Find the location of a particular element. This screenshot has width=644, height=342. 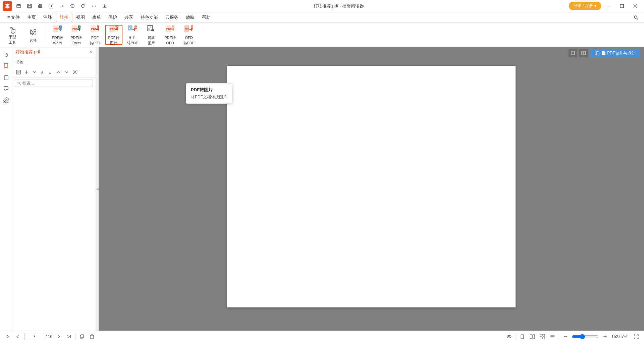

view-double-btn is located at coordinates (584, 53).